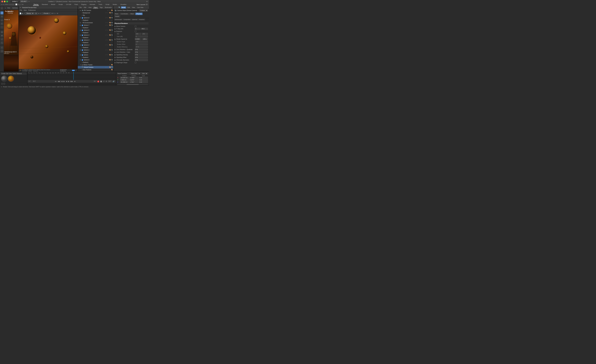 This screenshot has height=364, width=596. I want to click on tree-item-sphere8: ▶ ⬤ Sphere.8 ✓ ✓ 🎨 📷, so click(96, 18).